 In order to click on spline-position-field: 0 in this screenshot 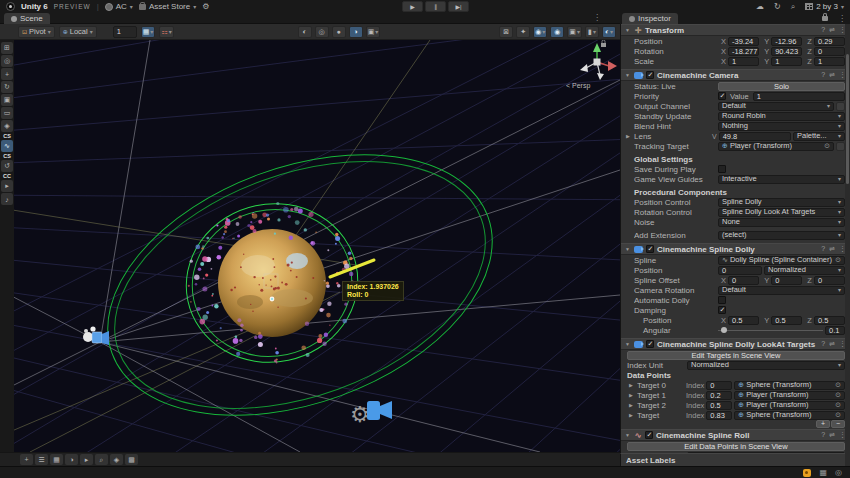, I will do `click(740, 270)`.